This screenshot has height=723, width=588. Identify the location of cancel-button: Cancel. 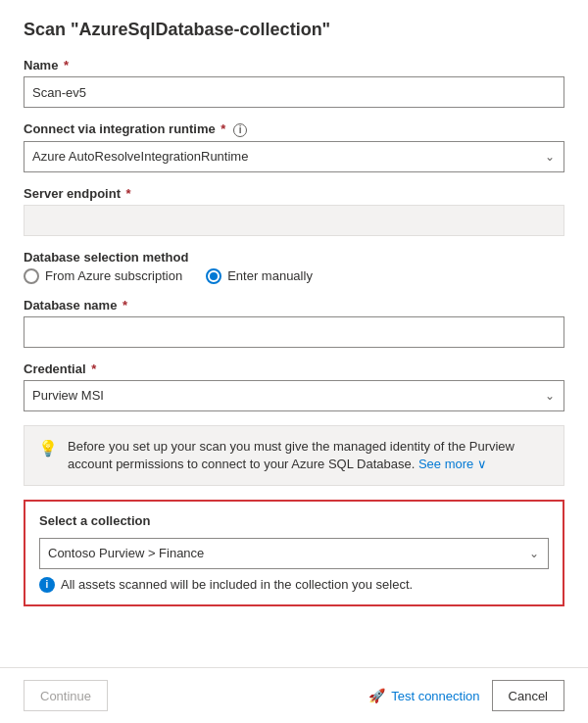
(528, 696).